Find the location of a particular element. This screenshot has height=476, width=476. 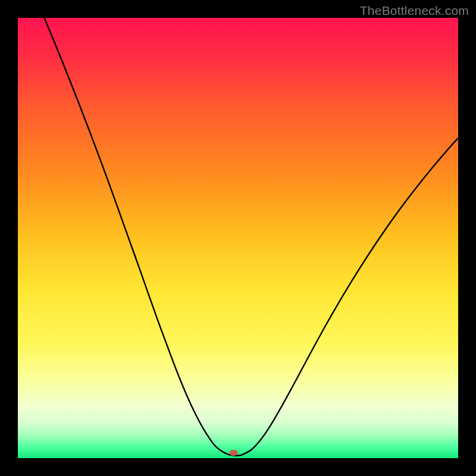

watermark-text: TheBottleneck.com is located at coordinates (414, 11).